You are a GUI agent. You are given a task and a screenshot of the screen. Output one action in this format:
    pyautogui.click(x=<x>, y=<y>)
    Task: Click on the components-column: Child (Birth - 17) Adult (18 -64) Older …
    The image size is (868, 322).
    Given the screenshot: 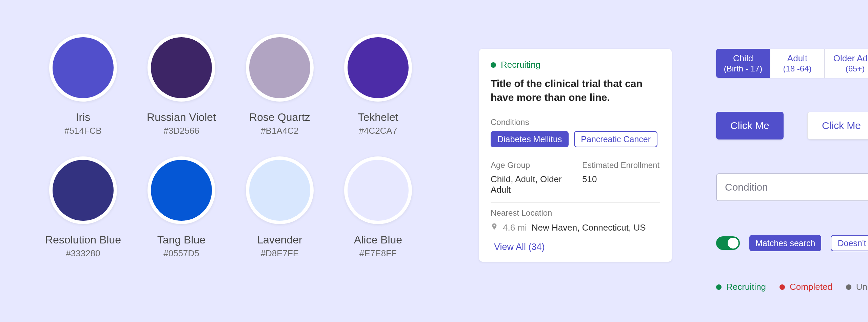 What is the action you would take?
    pyautogui.click(x=792, y=171)
    